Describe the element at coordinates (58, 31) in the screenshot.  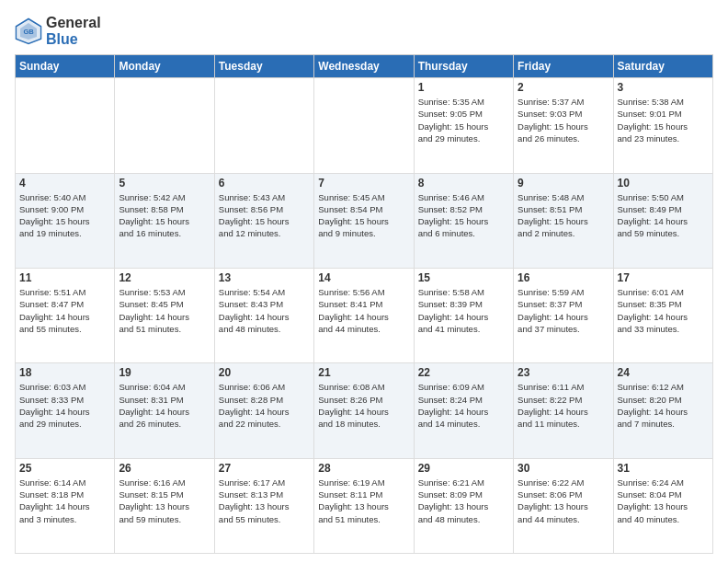
I see `logo: GB General Blue` at that location.